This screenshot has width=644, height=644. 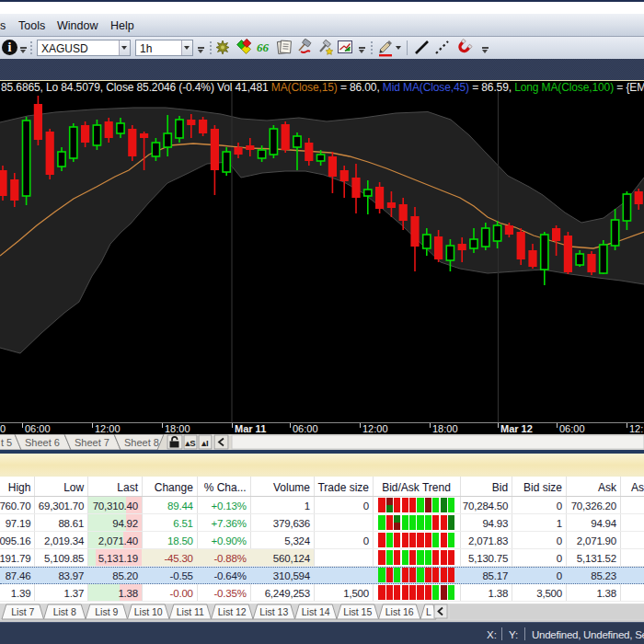 What do you see at coordinates (190, 612) in the screenshot?
I see `svg-text: List 11` at bounding box center [190, 612].